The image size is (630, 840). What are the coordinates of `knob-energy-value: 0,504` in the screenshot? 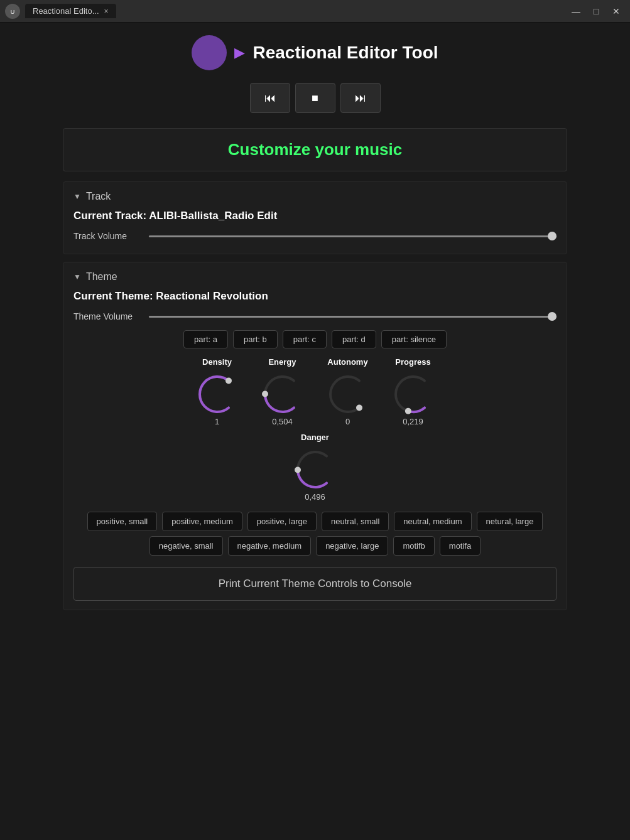 It's located at (283, 422).